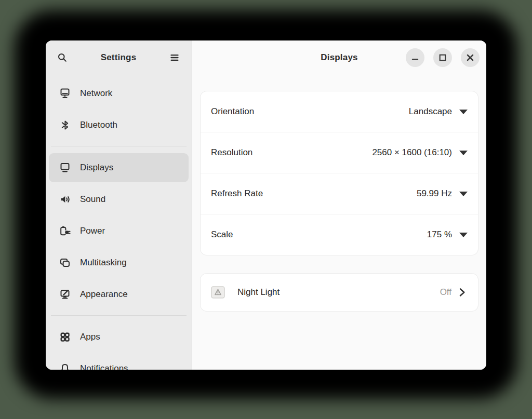  I want to click on maximize-button, so click(443, 58).